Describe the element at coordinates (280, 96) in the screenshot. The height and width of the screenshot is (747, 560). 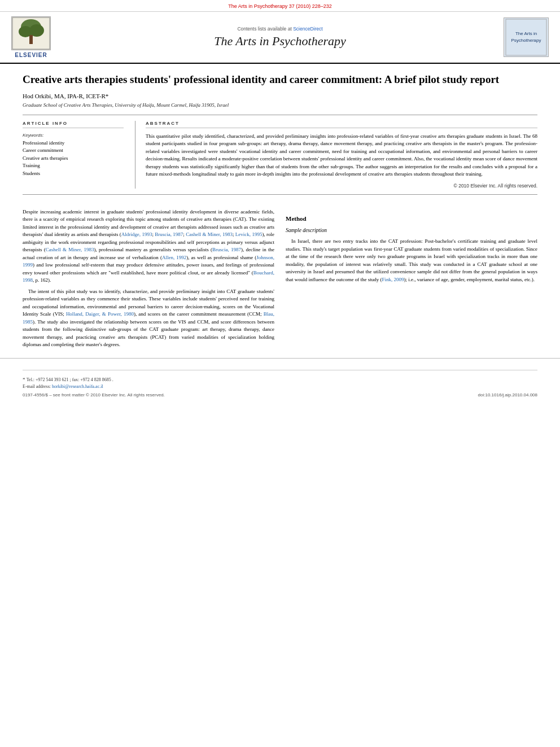
I see `author-line: Hod Orkibi, MA, IPA-R, ICET-R*` at that location.